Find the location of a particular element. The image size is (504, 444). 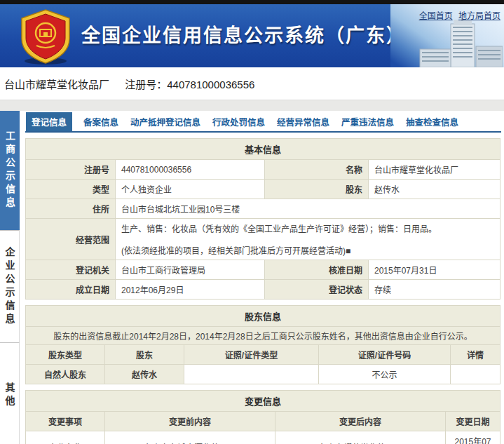

sidebar-item-business-publicity: 工商公示信息 is located at coordinates (10, 170).